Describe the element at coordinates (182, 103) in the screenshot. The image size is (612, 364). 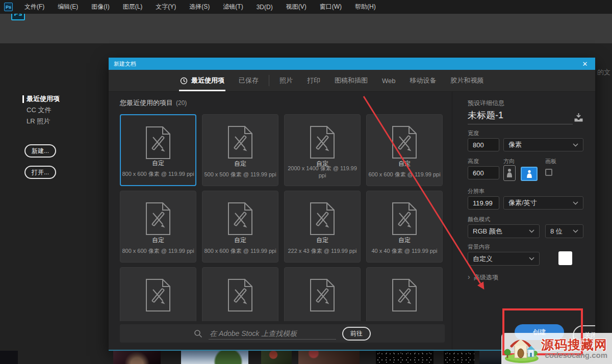
I see `recent-count: (20)` at that location.